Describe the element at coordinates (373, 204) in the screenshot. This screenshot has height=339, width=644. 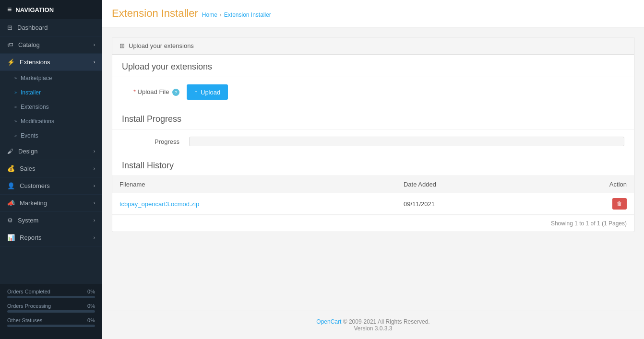
I see `history-table-wrapper: Filename Date Added Action tcbpay_openca…` at that location.